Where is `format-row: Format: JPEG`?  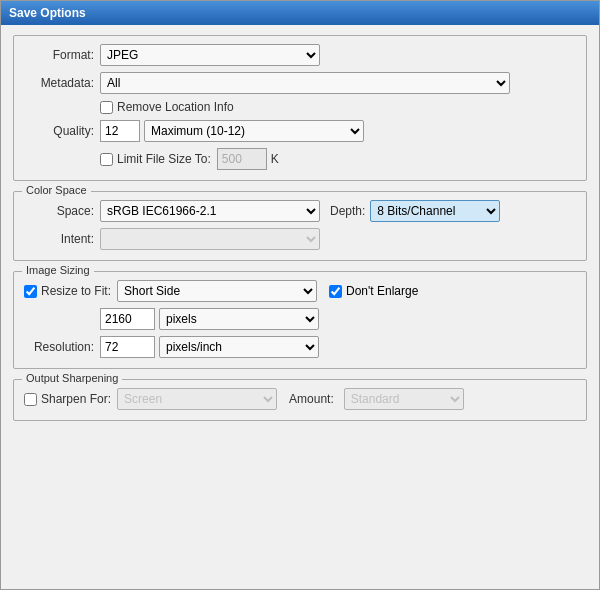
format-row: Format: JPEG is located at coordinates (300, 55).